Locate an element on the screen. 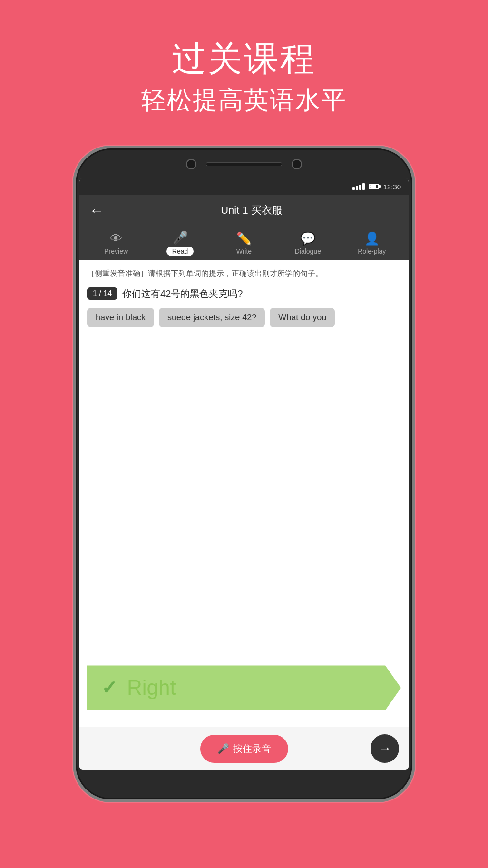 Image resolution: width=488 pixels, height=868 pixels. front-camera is located at coordinates (191, 164).